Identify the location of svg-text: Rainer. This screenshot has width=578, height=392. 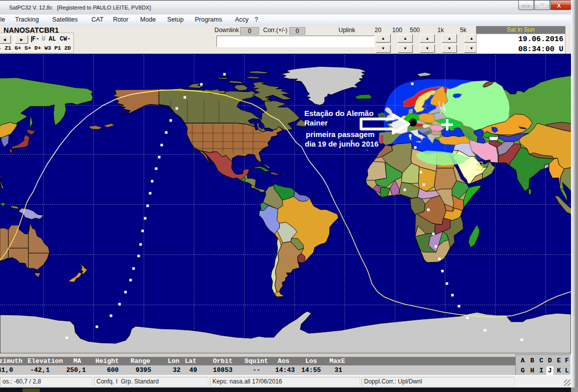
(316, 122).